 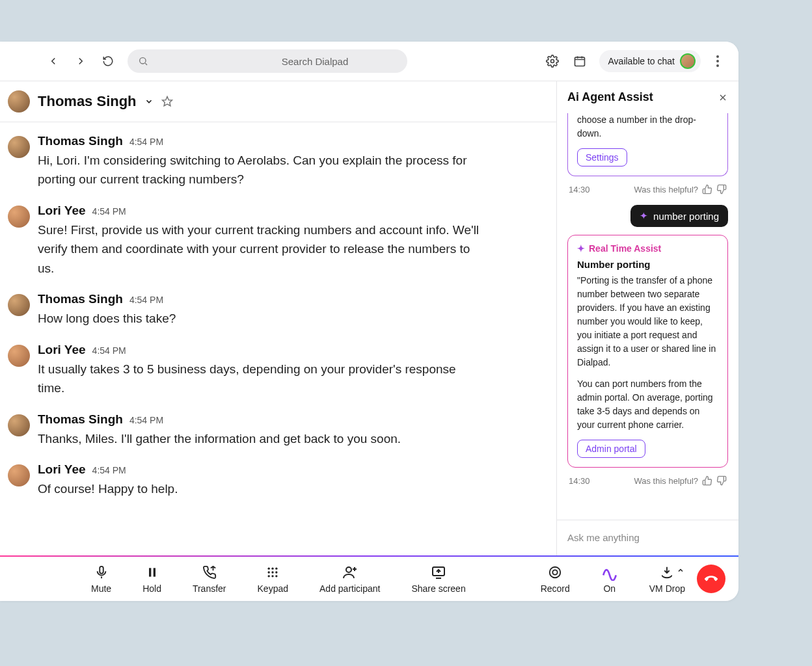 What do you see at coordinates (648, 321) in the screenshot?
I see `assist-card-text: "Porting is the transfer of a phone numb…` at bounding box center [648, 321].